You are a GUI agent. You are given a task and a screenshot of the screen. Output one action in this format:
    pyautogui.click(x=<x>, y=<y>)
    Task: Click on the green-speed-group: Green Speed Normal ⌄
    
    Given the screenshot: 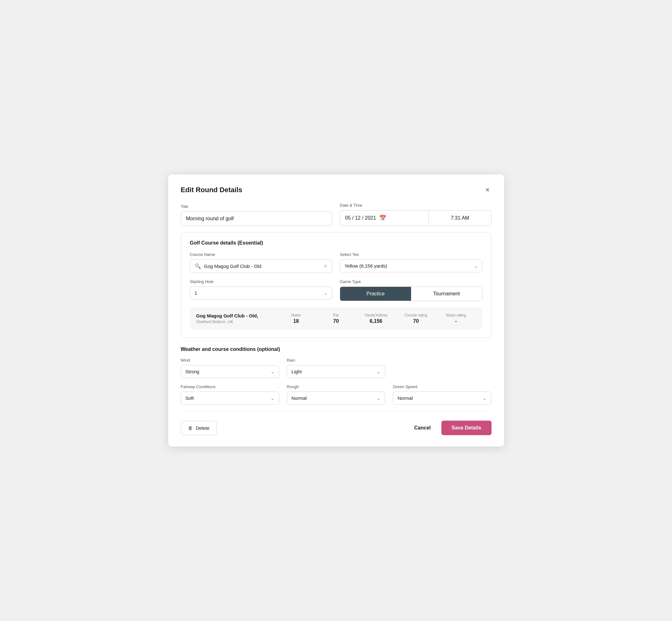 What is the action you would take?
    pyautogui.click(x=442, y=395)
    